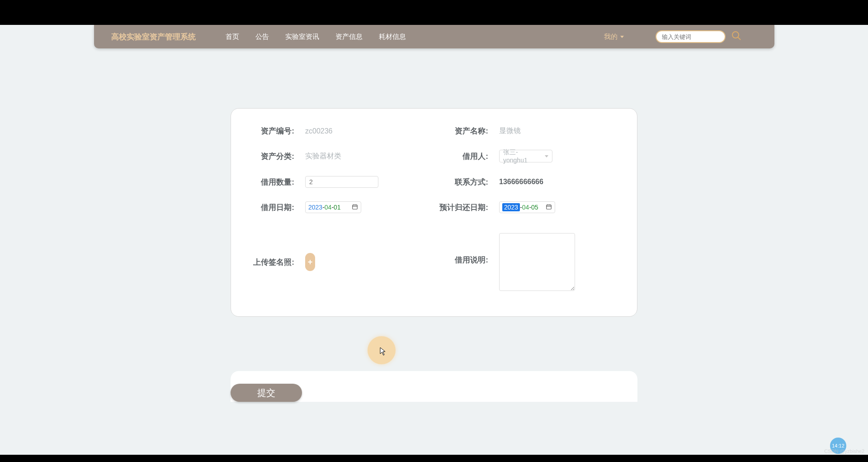 This screenshot has height=462, width=868. What do you see at coordinates (337, 182) in the screenshot?
I see `row-borrow-qty: 借用数量:` at bounding box center [337, 182].